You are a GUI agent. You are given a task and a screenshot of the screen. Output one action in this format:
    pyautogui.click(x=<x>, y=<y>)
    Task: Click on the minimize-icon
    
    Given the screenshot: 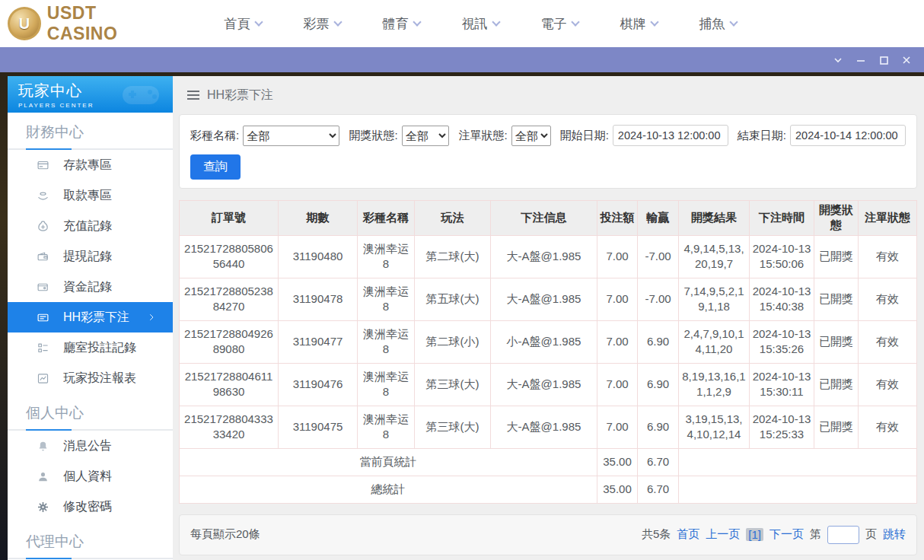 What is the action you would take?
    pyautogui.click(x=861, y=60)
    